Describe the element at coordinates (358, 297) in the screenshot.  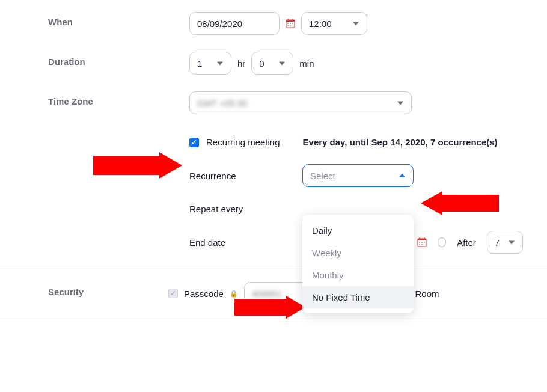
I see `recurrence-option-no-fixed-time: No Fixed Time` at that location.